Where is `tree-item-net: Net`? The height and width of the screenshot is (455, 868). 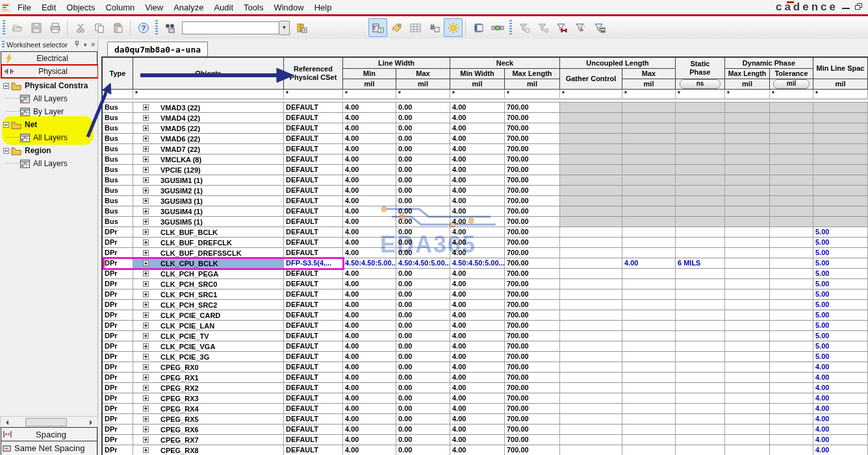
tree-item-net: Net is located at coordinates (49, 125).